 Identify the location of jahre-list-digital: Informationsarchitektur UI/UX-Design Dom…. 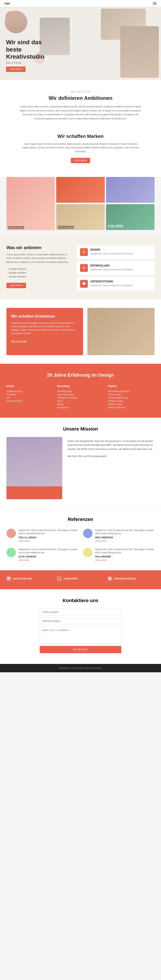
(131, 399).